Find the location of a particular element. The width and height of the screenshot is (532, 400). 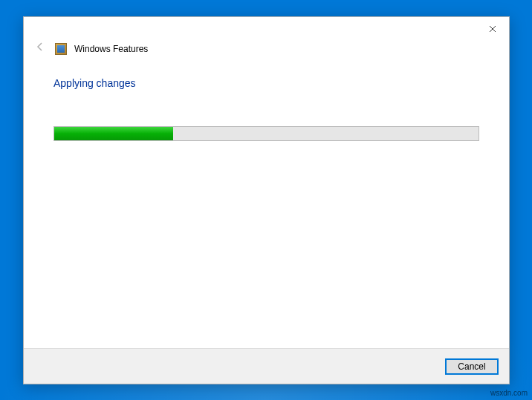

watermark-text: wsxdn.com is located at coordinates (509, 393).